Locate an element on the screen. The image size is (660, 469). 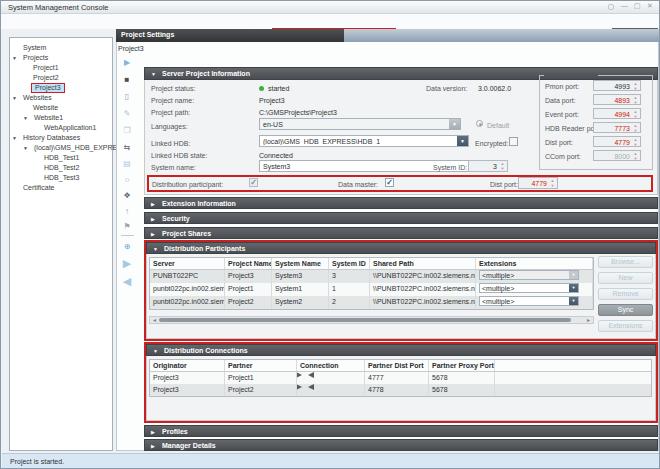
data-master-checkbox: ✓ is located at coordinates (390, 182).